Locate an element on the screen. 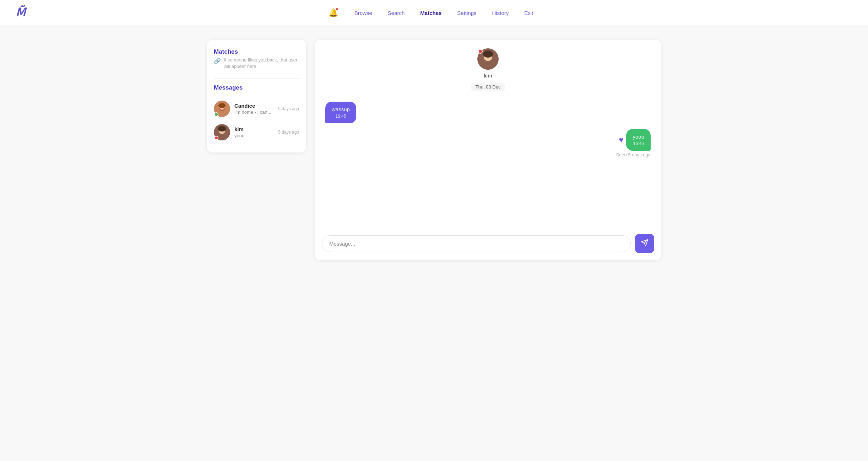  send-button is located at coordinates (645, 243).